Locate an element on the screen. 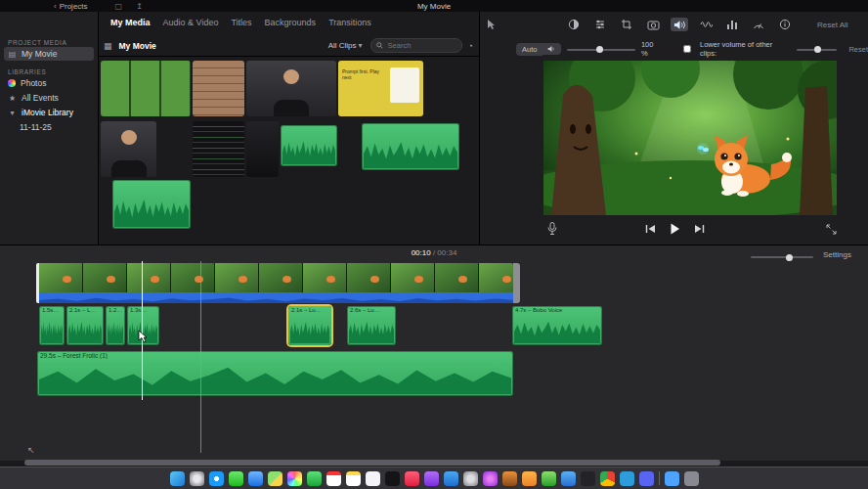 The image size is (868, 489). timeline-zoom-slider is located at coordinates (782, 256).